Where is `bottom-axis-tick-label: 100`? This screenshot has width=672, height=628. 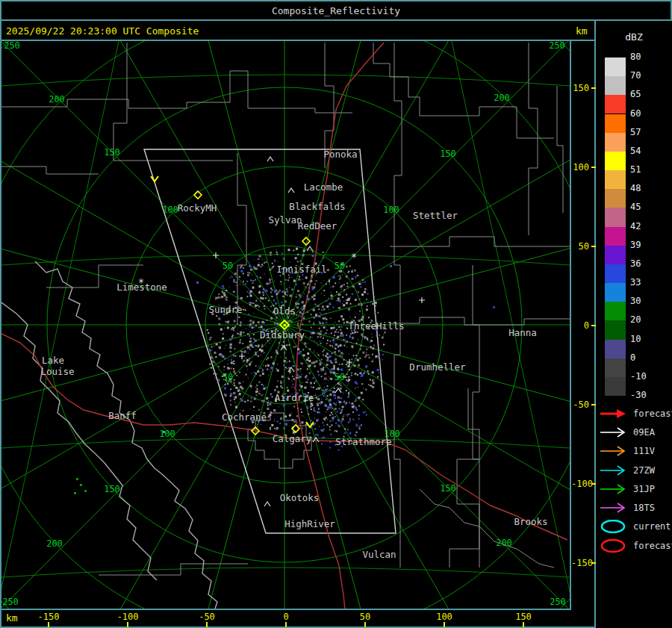 bottom-axis-tick-label: 100 is located at coordinates (444, 617).